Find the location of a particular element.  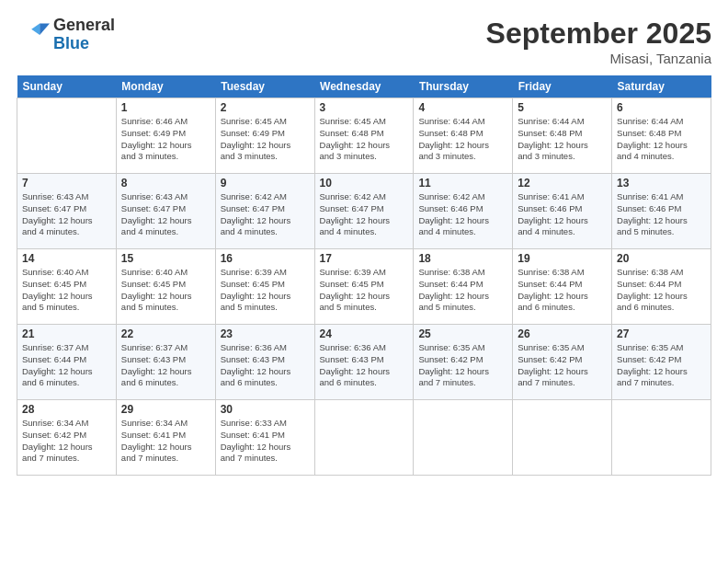

day-cell: 17Sunrise: 6:39 AM Sunset: 6:45 PM Dayli… is located at coordinates (364, 287).